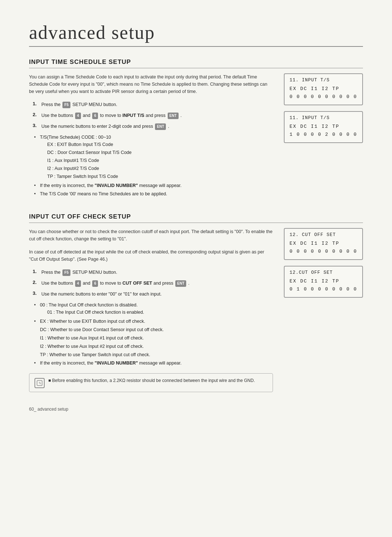 The image size is (392, 537). What do you see at coordinates (323, 244) in the screenshot?
I see `lcd3-row1: EX DC I1 I2 TP` at bounding box center [323, 244].